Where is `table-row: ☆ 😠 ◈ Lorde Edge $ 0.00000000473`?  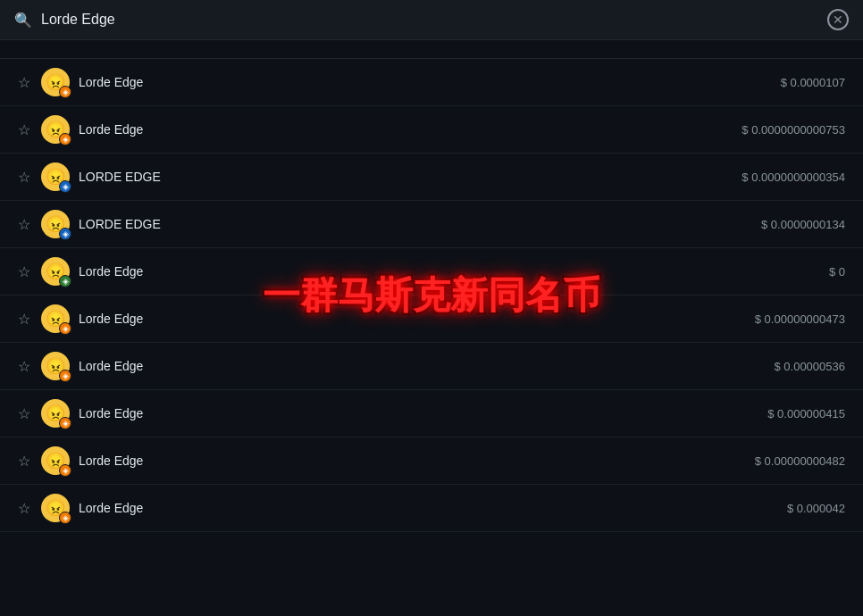 table-row: ☆ 😠 ◈ Lorde Edge $ 0.00000000473 is located at coordinates (432, 320).